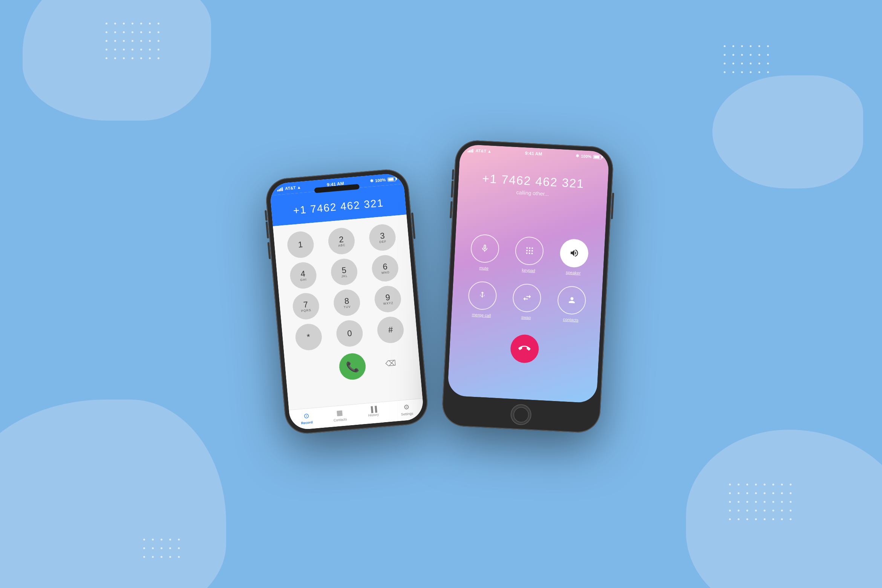 Image resolution: width=882 pixels, height=588 pixels. Describe the element at coordinates (266, 216) in the screenshot. I see `mute-button-left` at that location.